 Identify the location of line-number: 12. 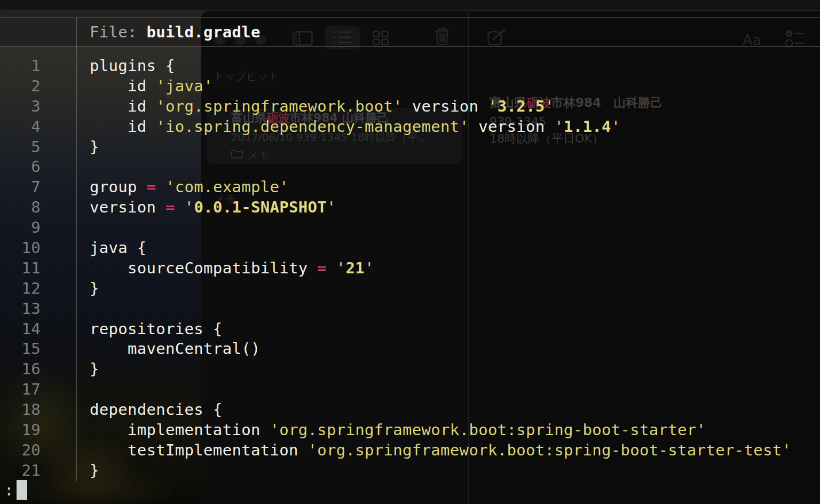
(20, 289).